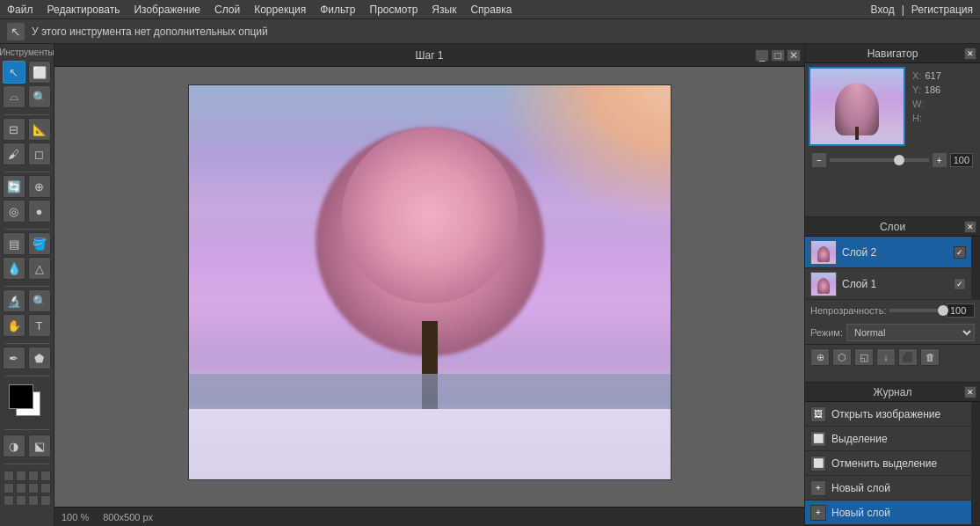 The height and width of the screenshot is (526, 980). I want to click on tool-hand: ✋, so click(14, 325).